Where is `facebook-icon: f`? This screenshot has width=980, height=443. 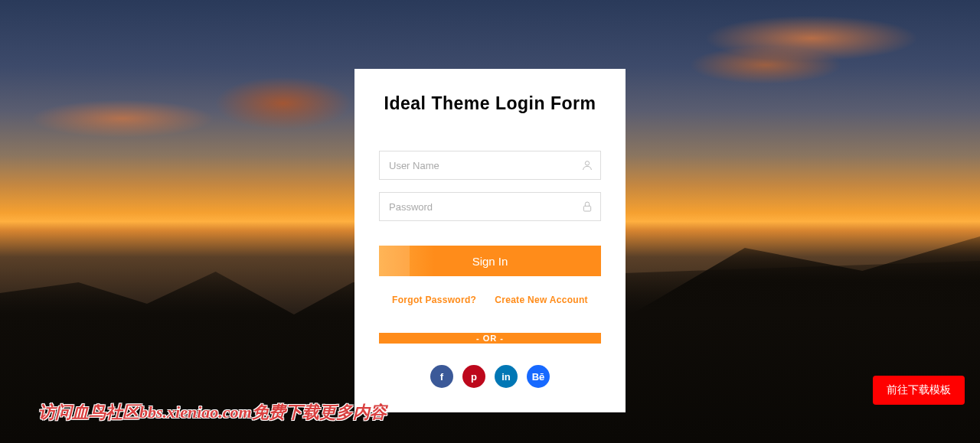 facebook-icon: f is located at coordinates (442, 376).